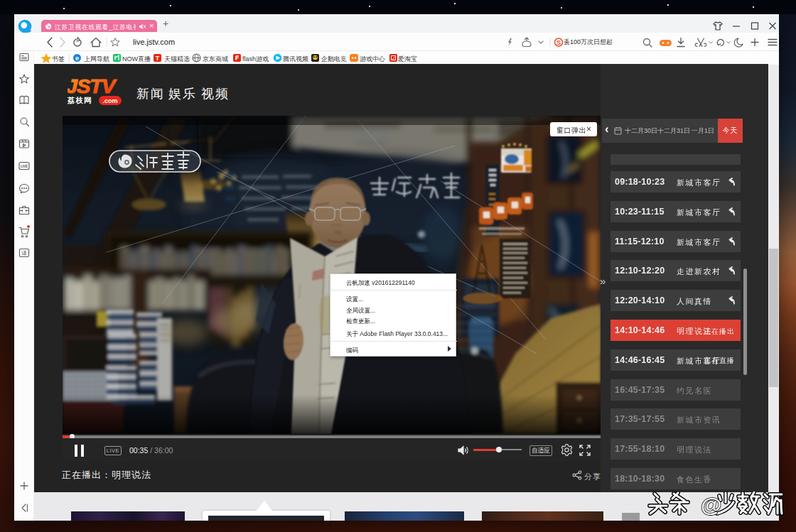 The width and height of the screenshot is (796, 532). Describe the element at coordinates (77, 58) in the screenshot. I see `svg-text: e` at that location.